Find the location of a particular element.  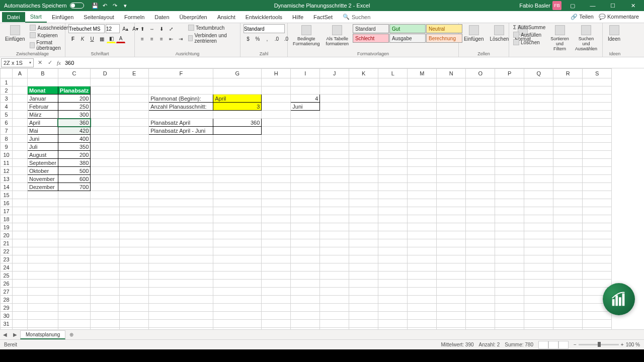

indent-dec-icon: ⇤ is located at coordinates (171, 39).